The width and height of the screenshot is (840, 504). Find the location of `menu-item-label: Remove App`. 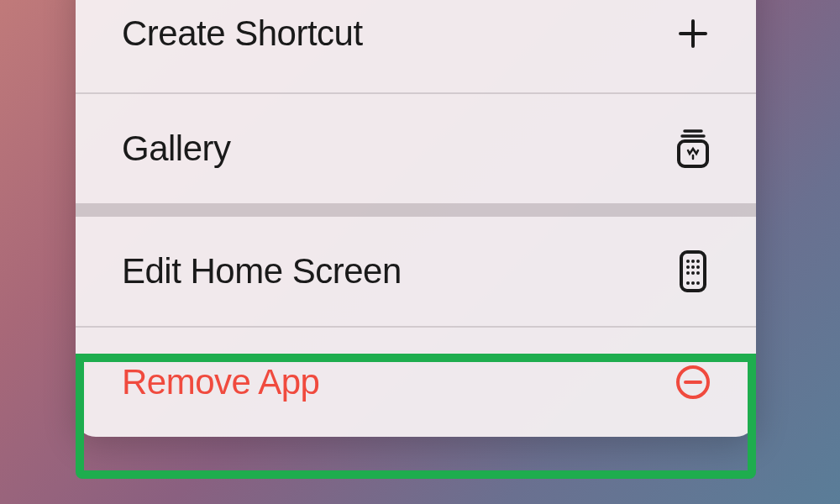

menu-item-label: Remove App is located at coordinates (220, 382).